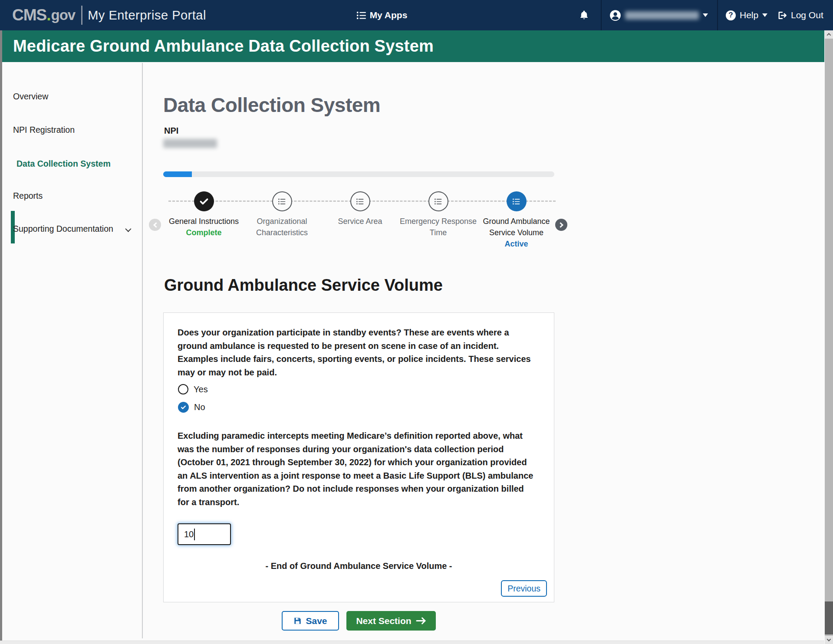 The width and height of the screenshot is (833, 644). I want to click on my-apps-button: My Apps, so click(382, 15).